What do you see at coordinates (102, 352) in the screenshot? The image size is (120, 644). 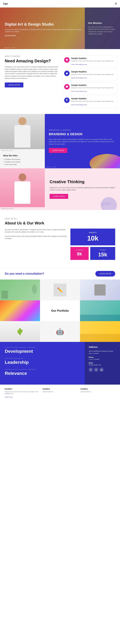 I see `footer-address-item: 1500 Amphitheatre Parkway, Mountain View…` at bounding box center [102, 352].